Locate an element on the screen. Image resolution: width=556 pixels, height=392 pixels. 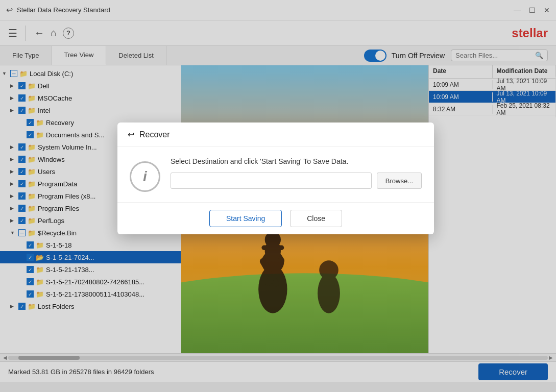
start-saving-button: Start Saving is located at coordinates (246, 218).